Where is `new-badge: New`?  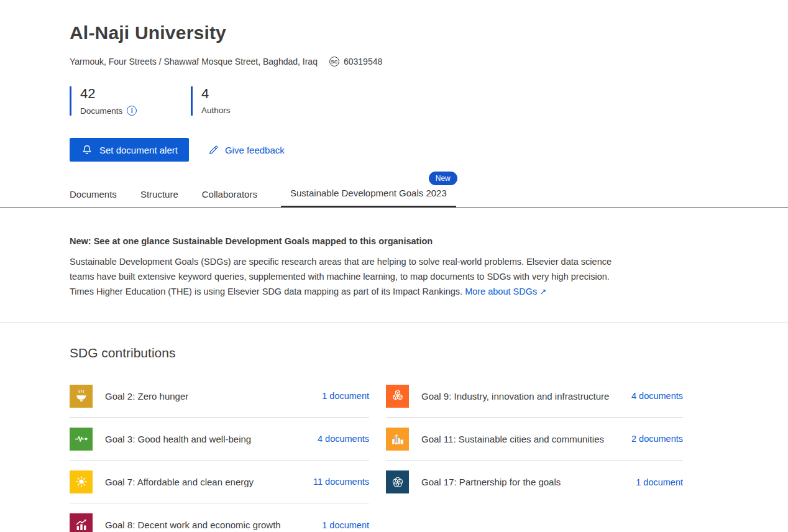
new-badge: New is located at coordinates (443, 178).